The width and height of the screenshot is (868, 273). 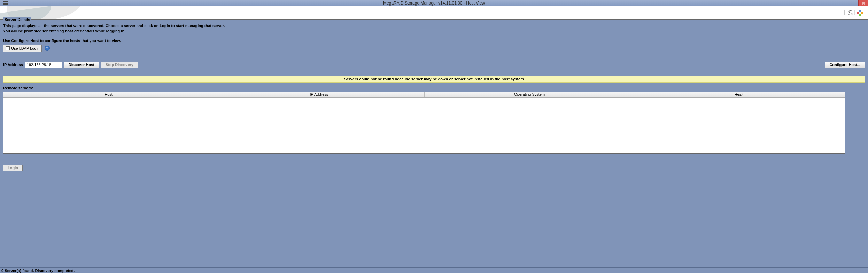 What do you see at coordinates (22, 48) in the screenshot?
I see `use-ldap-login-toggle: Use LDAP Login` at bounding box center [22, 48].